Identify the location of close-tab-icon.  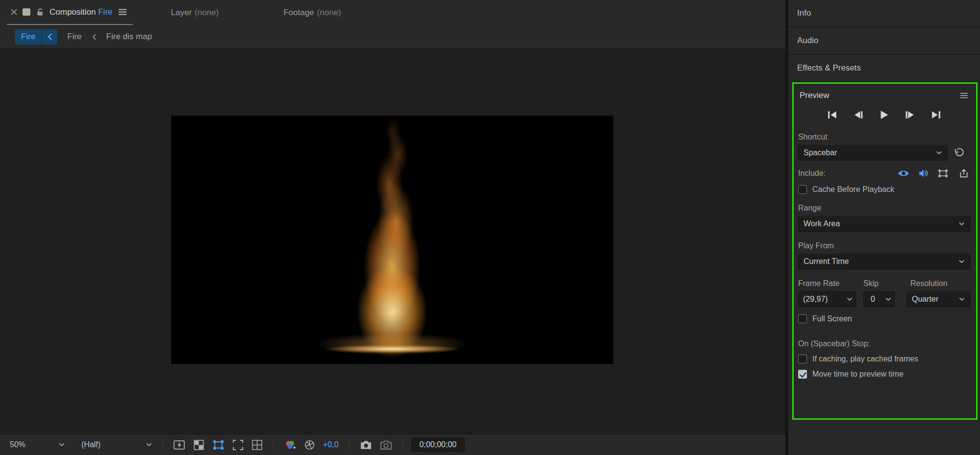
(14, 12).